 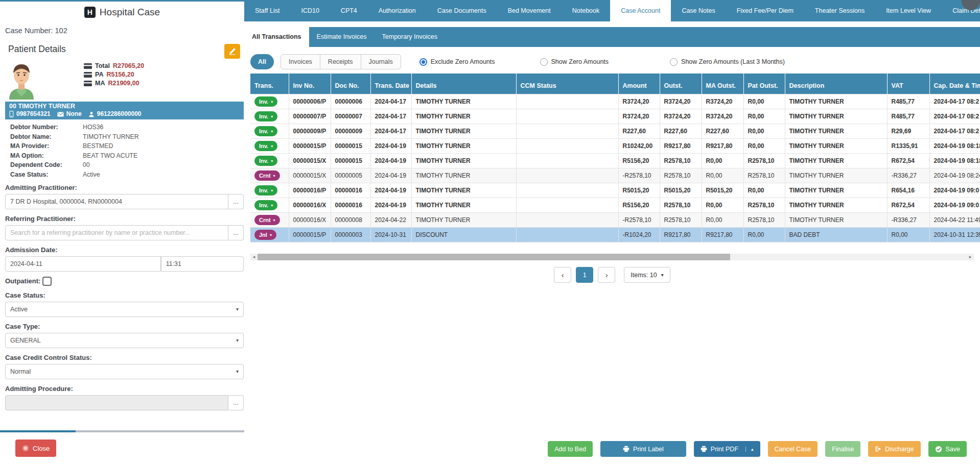 I want to click on filter-all: All, so click(x=262, y=62).